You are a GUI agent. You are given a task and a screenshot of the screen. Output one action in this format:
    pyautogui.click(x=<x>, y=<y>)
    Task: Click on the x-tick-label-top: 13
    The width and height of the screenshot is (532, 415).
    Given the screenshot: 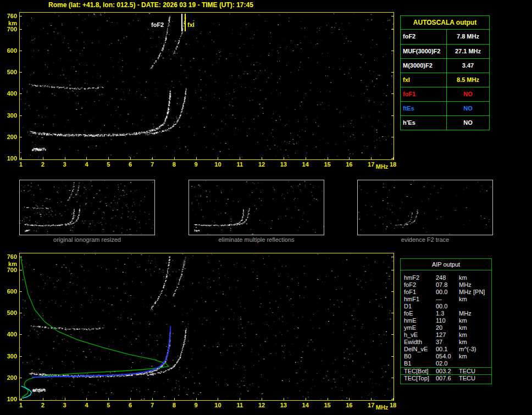 What is the action you would take?
    pyautogui.click(x=284, y=165)
    